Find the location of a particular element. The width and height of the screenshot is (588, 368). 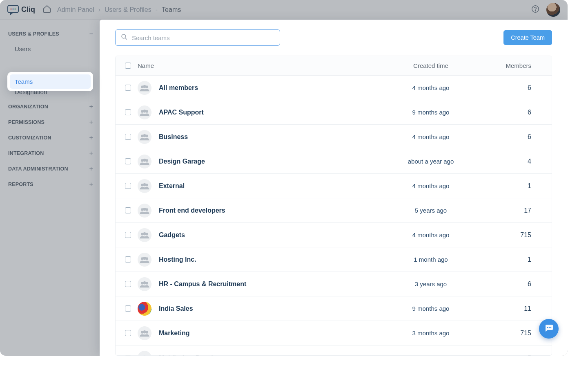

section-label: Organization is located at coordinates (28, 107).